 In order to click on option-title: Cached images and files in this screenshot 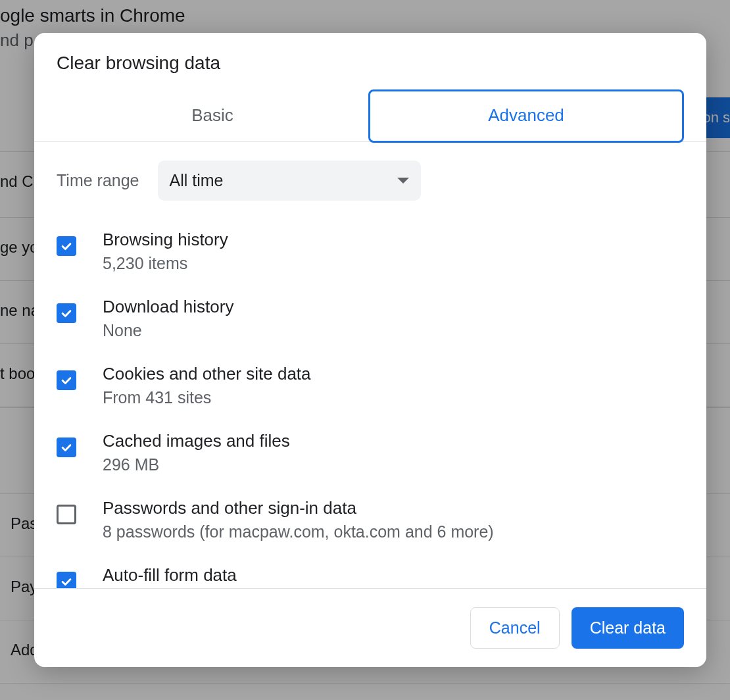, I will do `click(196, 441)`.